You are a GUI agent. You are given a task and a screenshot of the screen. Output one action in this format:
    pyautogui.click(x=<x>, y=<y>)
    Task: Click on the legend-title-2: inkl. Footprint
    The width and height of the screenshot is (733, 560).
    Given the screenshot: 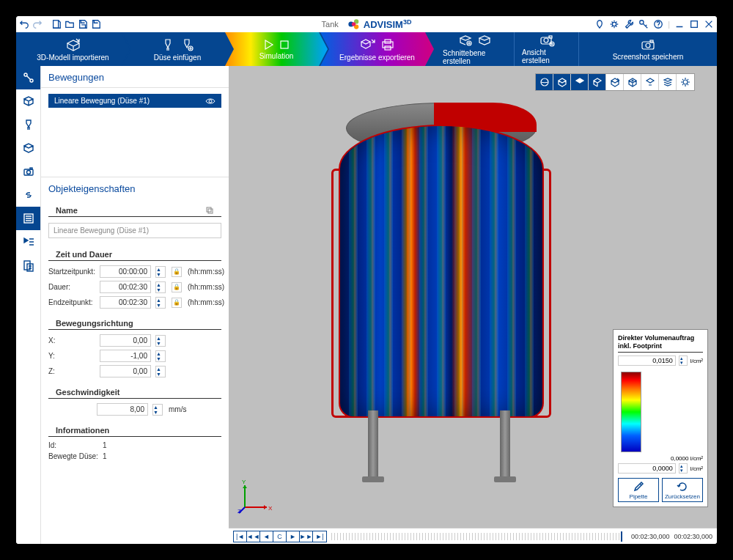 What is the action you would take?
    pyautogui.click(x=660, y=346)
    